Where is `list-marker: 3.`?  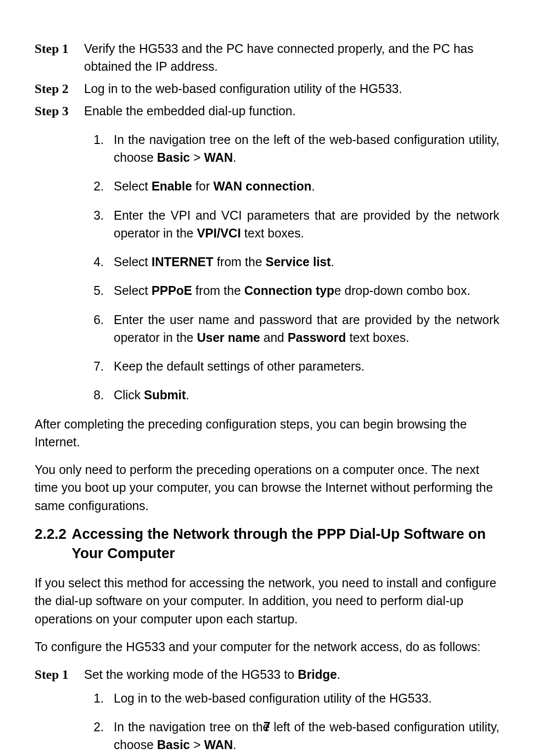
list-marker: 3. is located at coordinates (96, 225).